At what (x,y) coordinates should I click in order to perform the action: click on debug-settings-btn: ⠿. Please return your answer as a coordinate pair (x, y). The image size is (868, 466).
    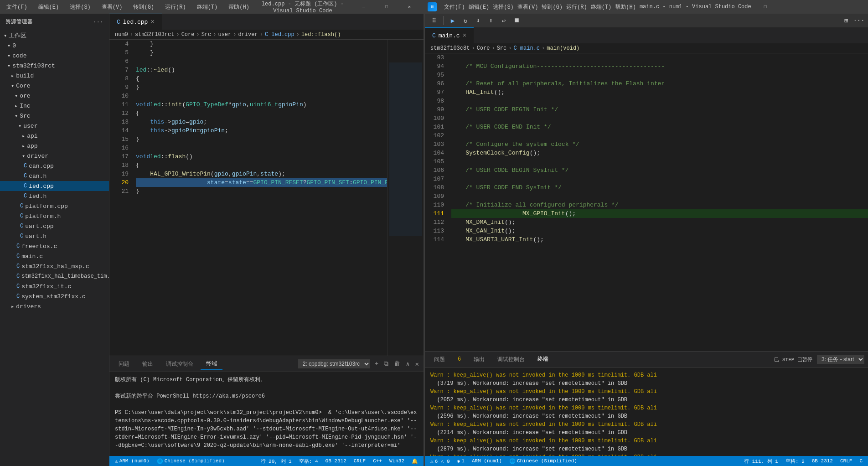
    Looking at the image, I should click on (434, 21).